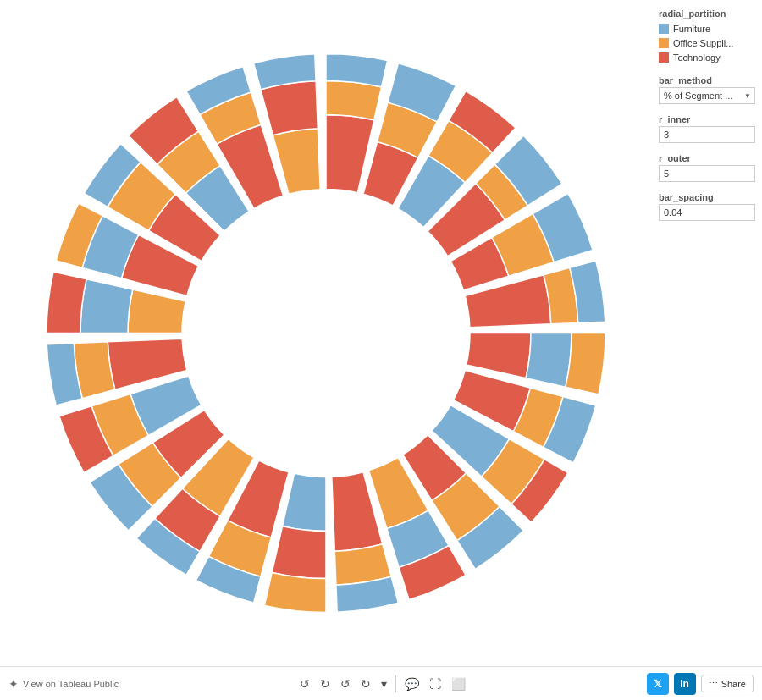 The image size is (762, 700). Describe the element at coordinates (707, 90) in the screenshot. I see `bar-method-section: bar_method % of Segment ... Count Sum` at that location.